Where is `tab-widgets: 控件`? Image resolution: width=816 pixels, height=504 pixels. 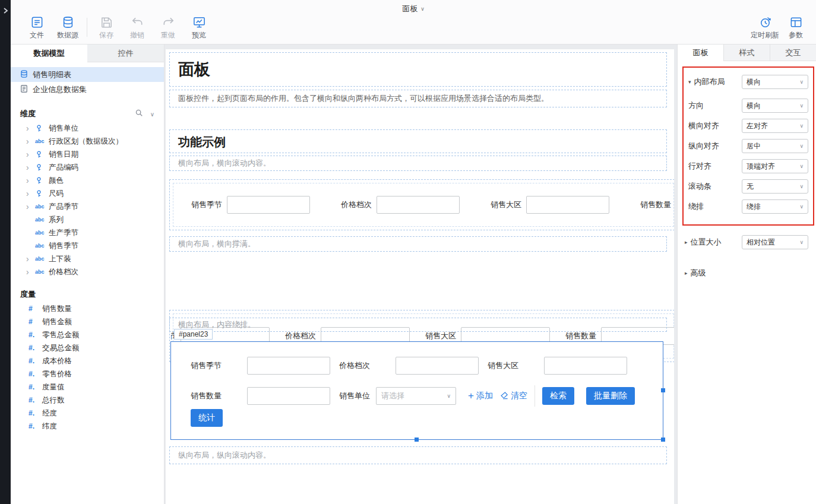 tab-widgets: 控件 is located at coordinates (126, 53).